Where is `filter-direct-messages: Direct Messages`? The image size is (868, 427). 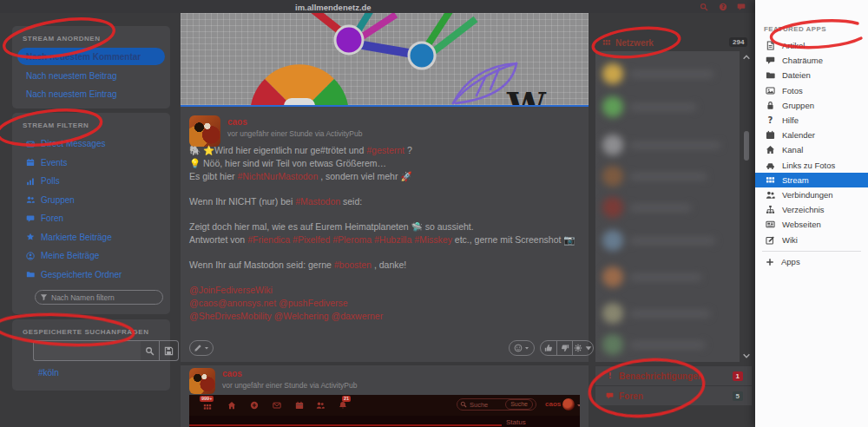 filter-direct-messages: Direct Messages is located at coordinates (91, 144).